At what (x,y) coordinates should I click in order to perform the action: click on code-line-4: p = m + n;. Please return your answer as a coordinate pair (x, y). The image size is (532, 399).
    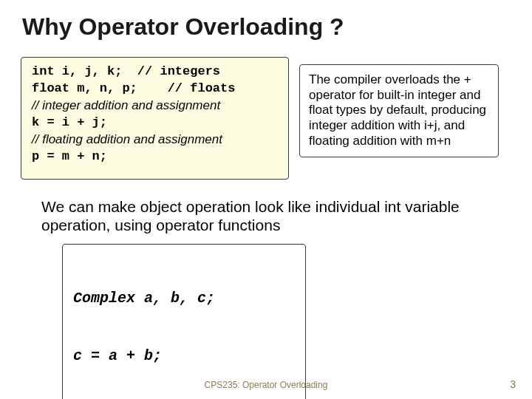
    Looking at the image, I should click on (155, 157).